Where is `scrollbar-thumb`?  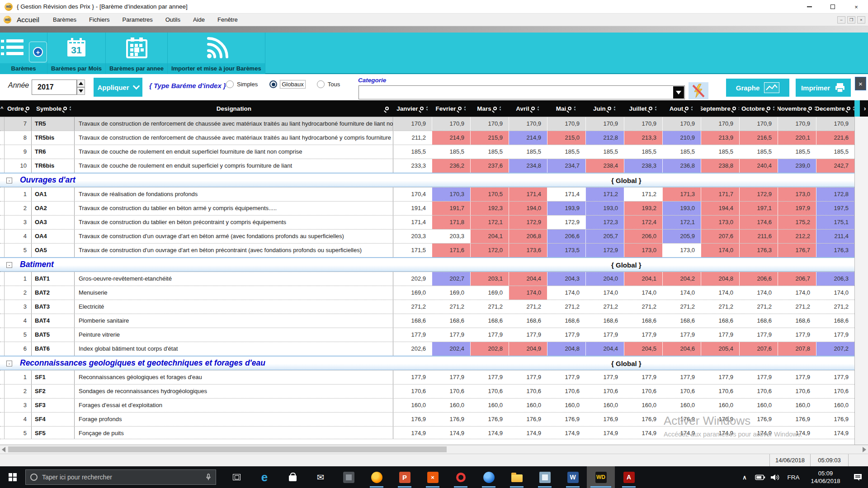
scrollbar-thumb is located at coordinates (227, 449).